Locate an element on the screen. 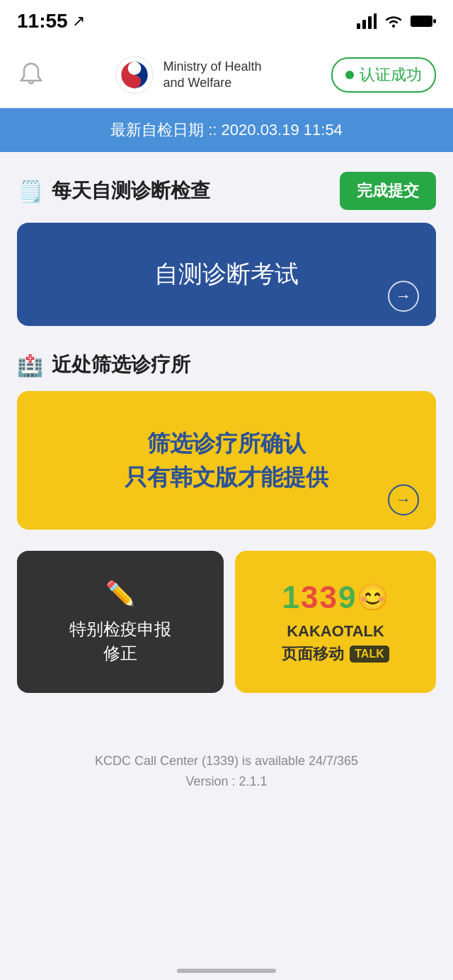 This screenshot has height=980, width=453. kakao-number: 1 3 3 9 😊 is located at coordinates (336, 597).